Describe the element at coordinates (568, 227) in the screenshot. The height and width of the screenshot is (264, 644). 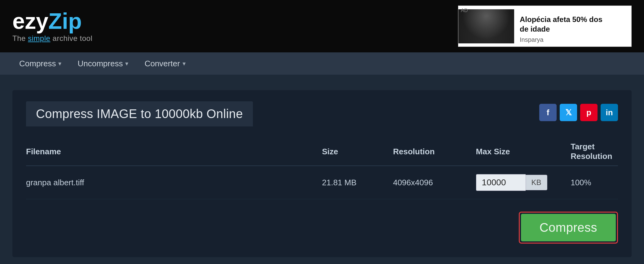
I see `compress-button-wrapper: Compress` at that location.